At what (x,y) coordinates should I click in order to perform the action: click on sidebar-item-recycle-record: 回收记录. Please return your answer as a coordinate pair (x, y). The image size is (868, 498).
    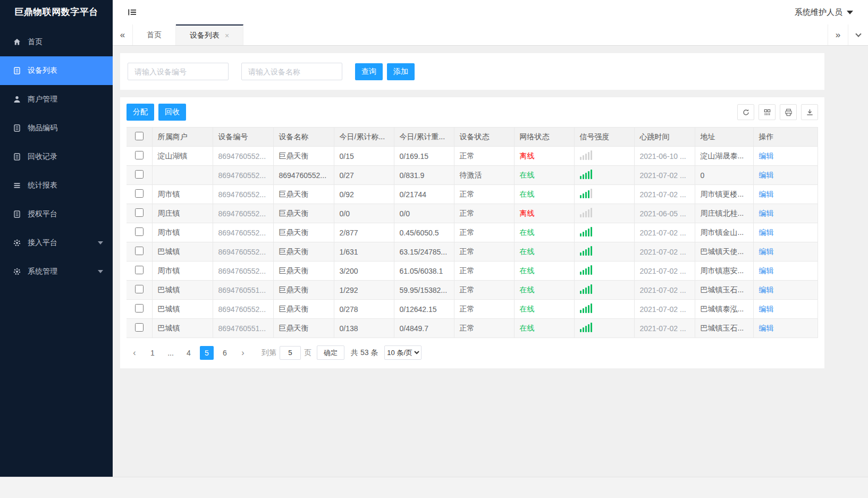
    Looking at the image, I should click on (56, 157).